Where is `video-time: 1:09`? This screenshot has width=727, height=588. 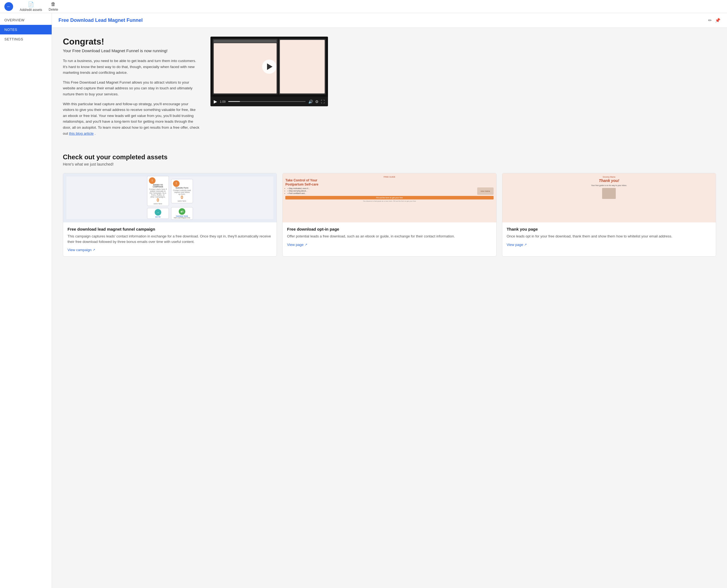 video-time: 1:09 is located at coordinates (223, 102).